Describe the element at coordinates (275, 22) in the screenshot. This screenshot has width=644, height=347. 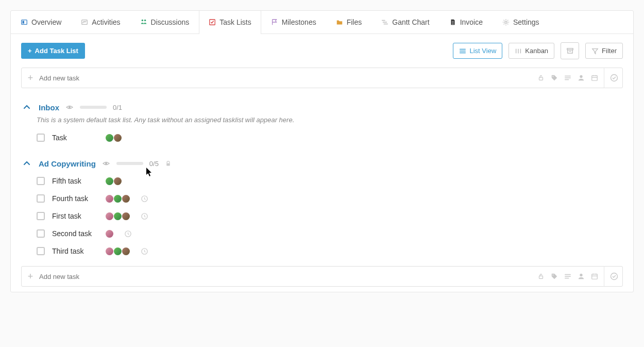
I see `milestones-icon` at that location.